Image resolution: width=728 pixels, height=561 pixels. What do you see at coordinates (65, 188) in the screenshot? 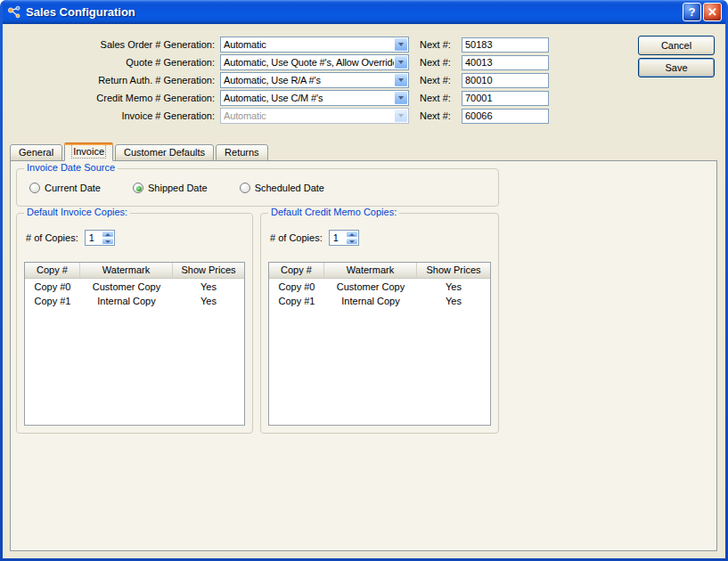
I see `radio-current-date: Current Date` at bounding box center [65, 188].